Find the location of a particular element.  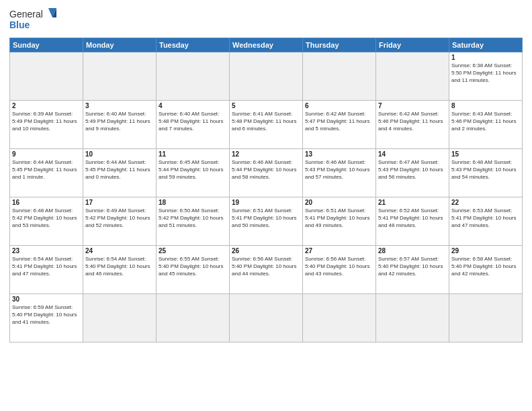

svg-text: Blue is located at coordinates (20, 25).